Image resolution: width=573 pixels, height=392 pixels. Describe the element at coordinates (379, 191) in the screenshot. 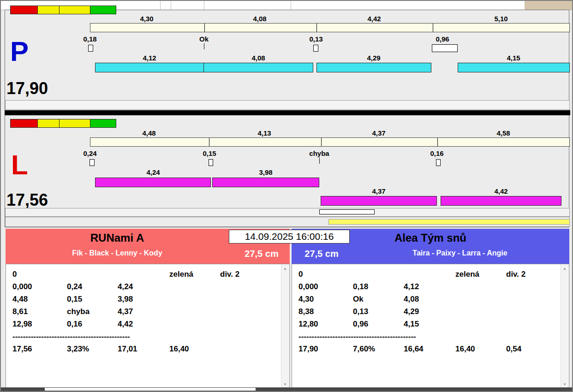

I see `run-time-label: 4,37` at that location.